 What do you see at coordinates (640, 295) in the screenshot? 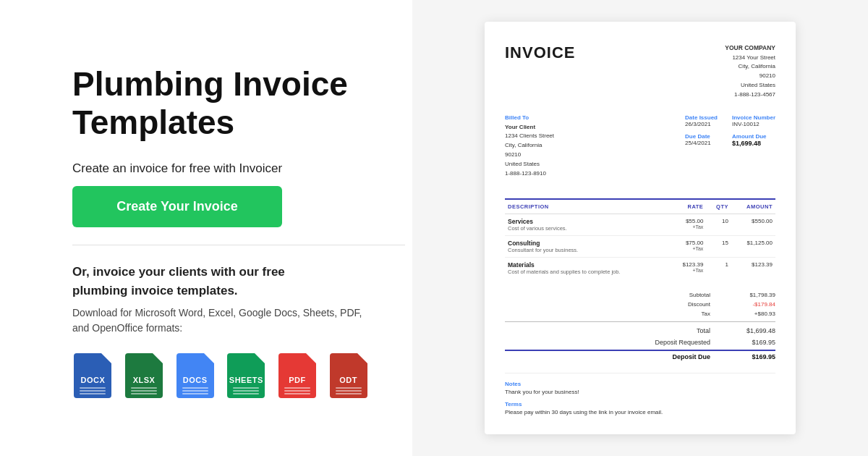
I see `subtotal-row: Subtotal $1,798.39` at bounding box center [640, 295].